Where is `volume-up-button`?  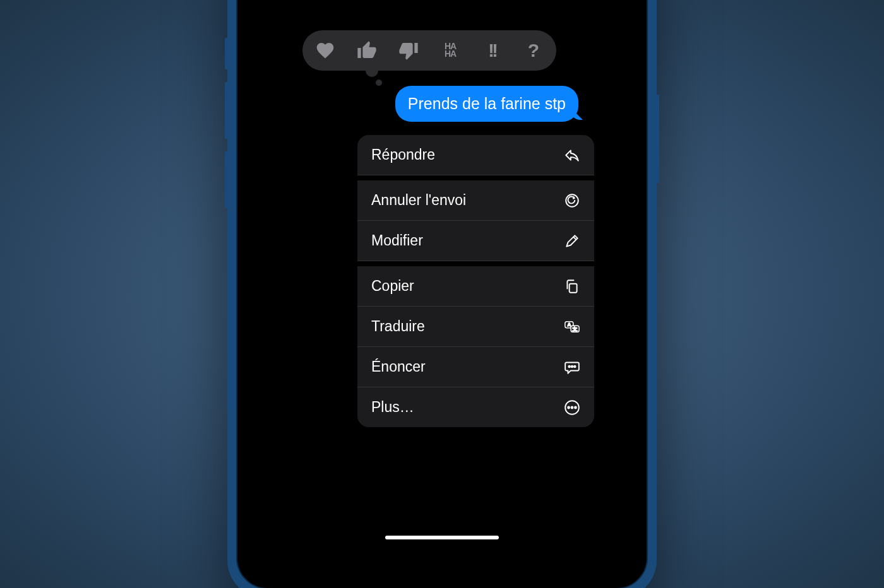 volume-up-button is located at coordinates (226, 110).